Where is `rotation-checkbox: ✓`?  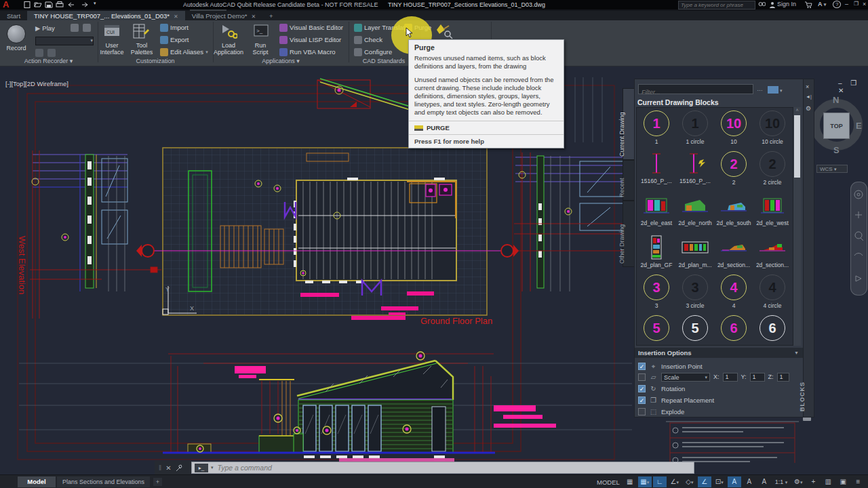
rotation-checkbox: ✓ is located at coordinates (642, 389).